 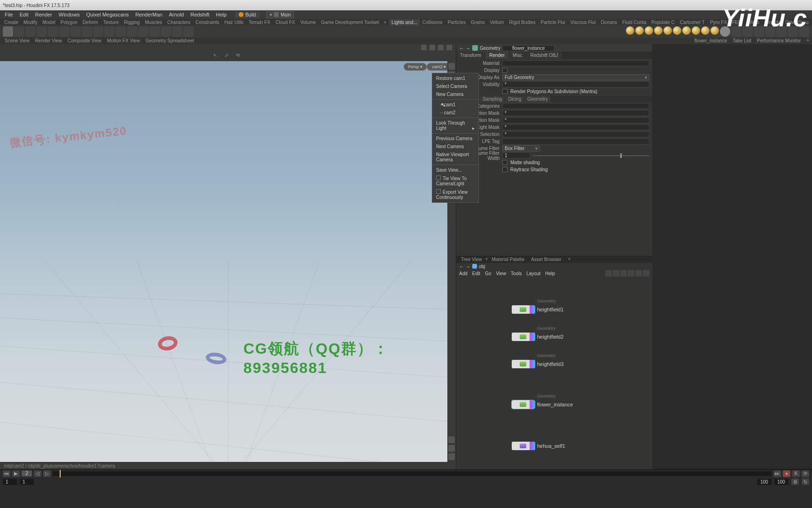 I want to click on pane-tab-perfmon: Performance Monitor, so click(x=779, y=41).